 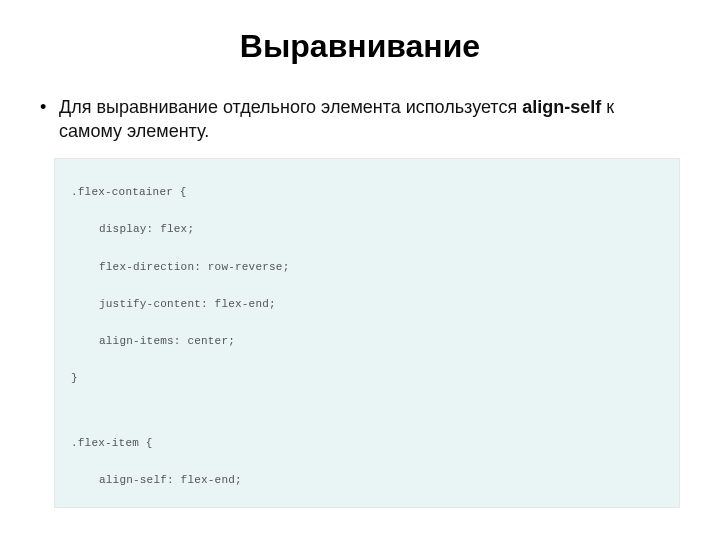 I want to click on bullet-prefix: Для выравнивание отдельного элемента исп…, so click(x=290, y=107).